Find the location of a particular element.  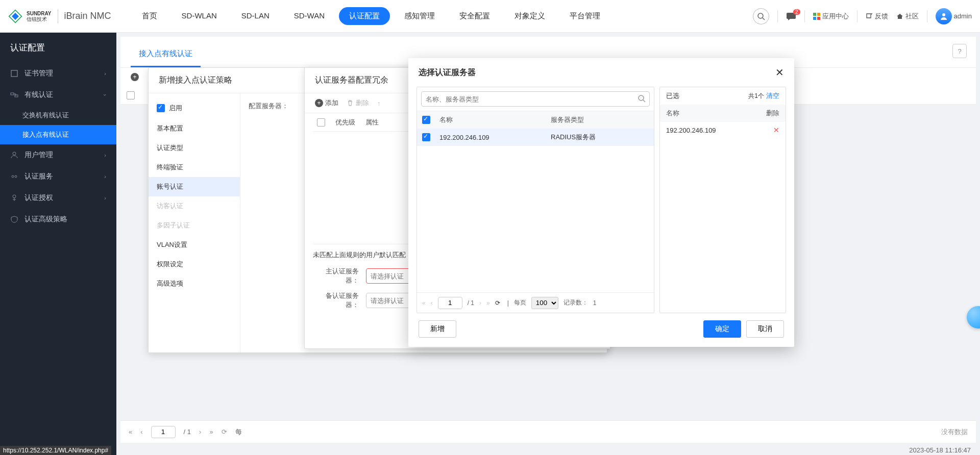

nav-perception: 感知管理 is located at coordinates (420, 16).